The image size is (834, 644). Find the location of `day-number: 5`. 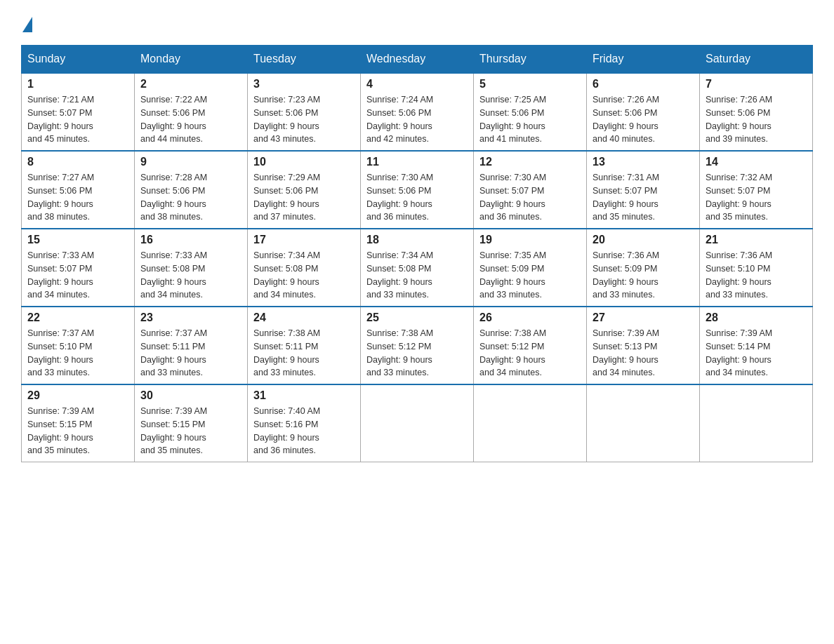

day-number: 5 is located at coordinates (530, 84).